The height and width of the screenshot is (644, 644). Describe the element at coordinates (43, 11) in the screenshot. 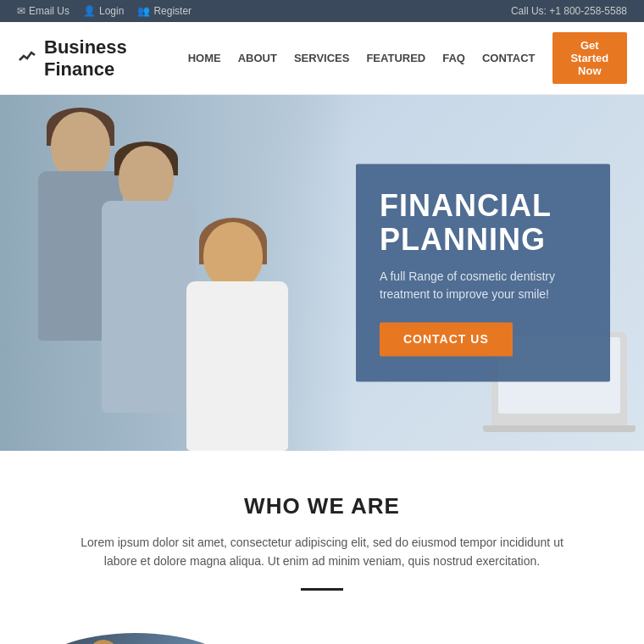

I see `email-link: ✉ Email Us` at that location.